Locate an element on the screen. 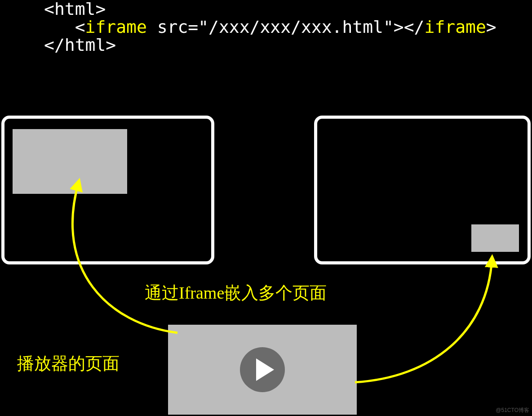  code-iframe-close-bracket: > is located at coordinates (492, 27).